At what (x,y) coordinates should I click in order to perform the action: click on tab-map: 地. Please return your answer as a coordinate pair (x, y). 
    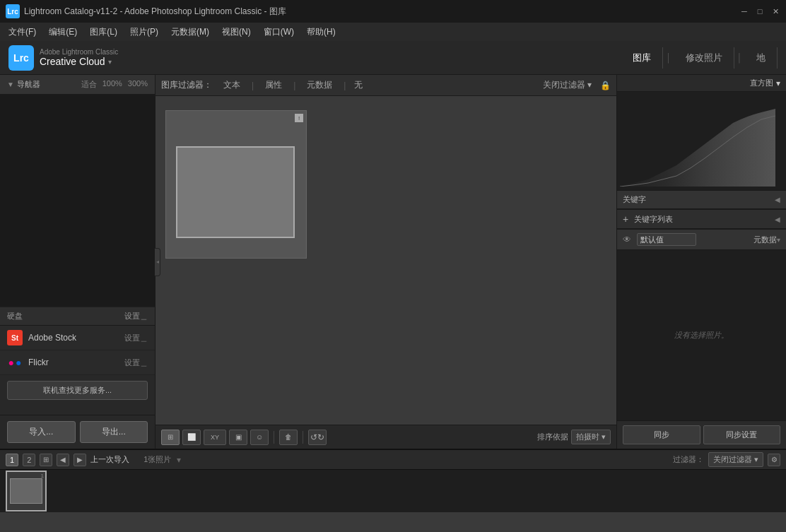
    Looking at the image, I should click on (761, 58).